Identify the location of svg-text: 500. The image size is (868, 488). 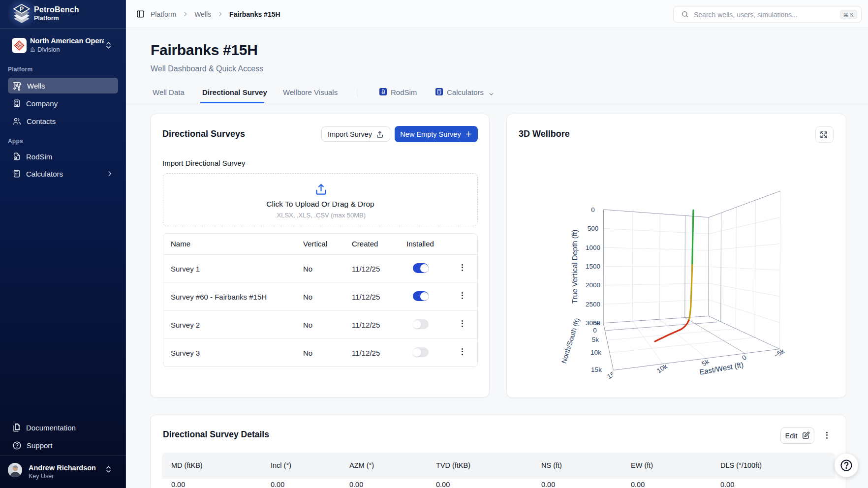
(593, 228).